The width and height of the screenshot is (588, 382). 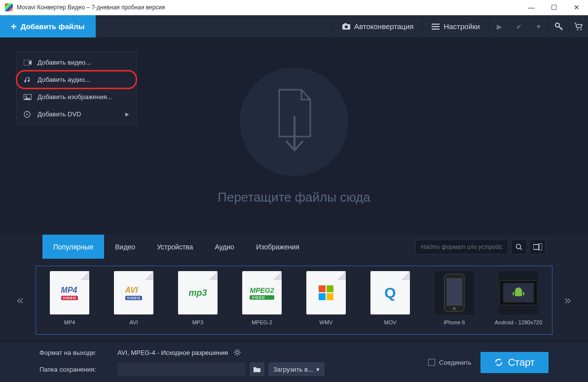 What do you see at coordinates (390, 300) in the screenshot?
I see `preset-mov: Q MOV` at bounding box center [390, 300].